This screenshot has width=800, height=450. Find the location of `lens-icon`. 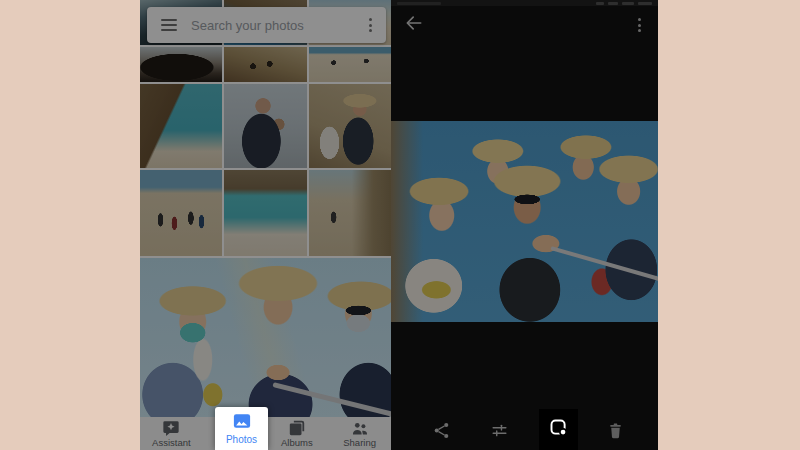

lens-icon is located at coordinates (558, 430).